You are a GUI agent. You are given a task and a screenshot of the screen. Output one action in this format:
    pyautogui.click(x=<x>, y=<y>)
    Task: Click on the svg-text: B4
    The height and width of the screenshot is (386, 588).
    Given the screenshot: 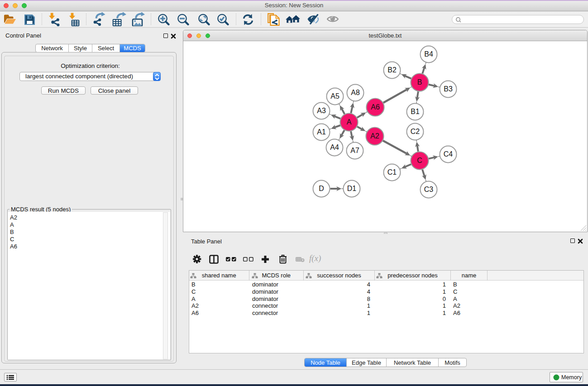 What is the action you would take?
    pyautogui.click(x=429, y=54)
    